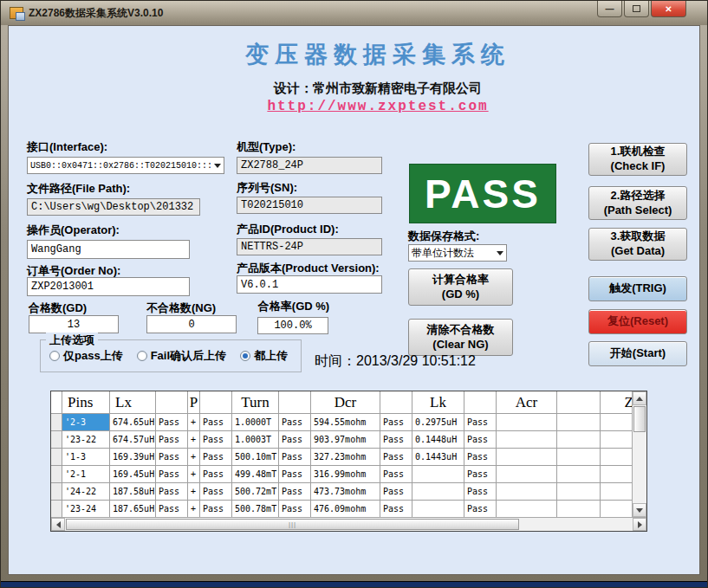 The width and height of the screenshot is (708, 588). Describe the element at coordinates (438, 457) in the screenshot. I see `table-cell: 0.1443uH` at that location.